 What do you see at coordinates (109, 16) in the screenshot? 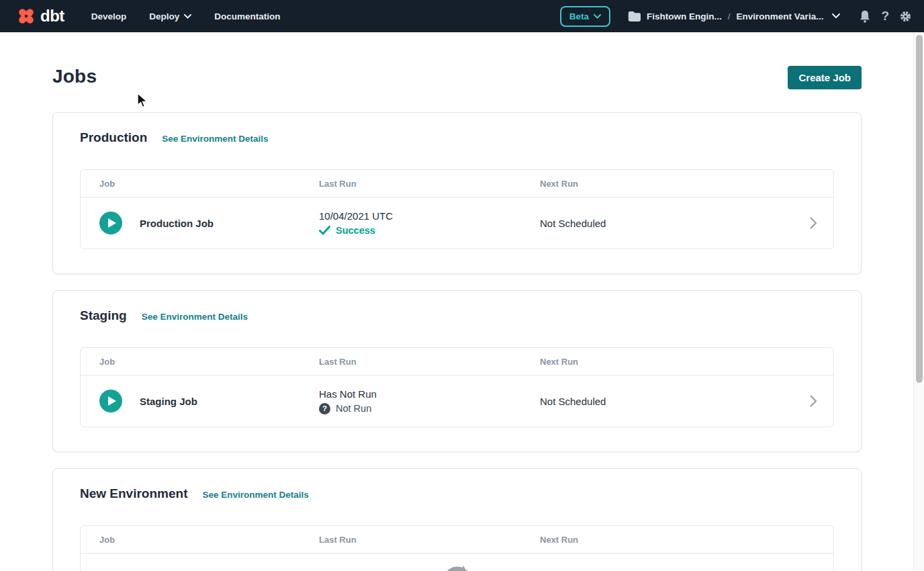
I see `nav-develop-label: Develop` at bounding box center [109, 16].